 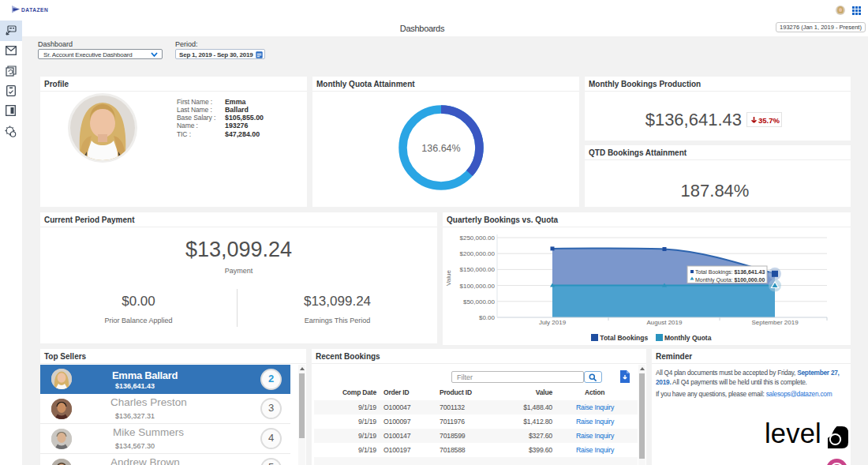 I want to click on svg-text: $100,000.00, so click(x=478, y=286).